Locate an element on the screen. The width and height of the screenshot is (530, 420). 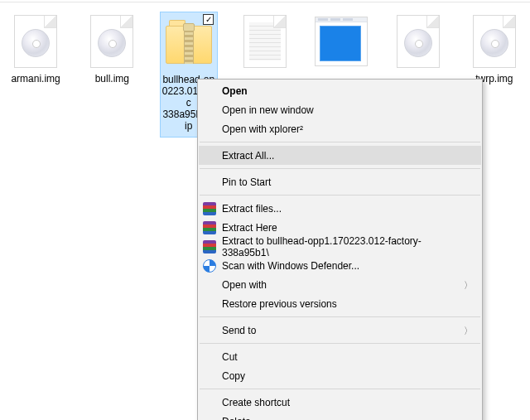
menu-delete: Delete is located at coordinates (340, 416).